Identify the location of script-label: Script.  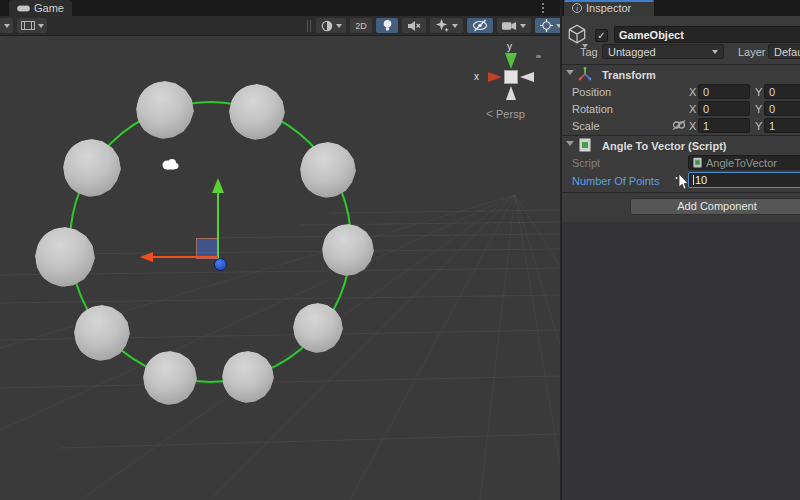
(586, 163).